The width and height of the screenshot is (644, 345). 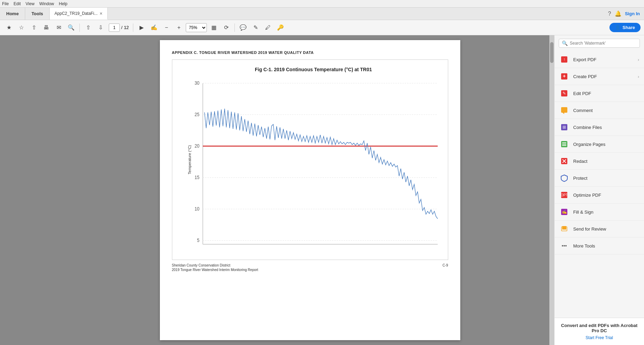 What do you see at coordinates (310, 268) in the screenshot?
I see `pdf-footer: Sheridan County Conservation District 20…` at bounding box center [310, 268].